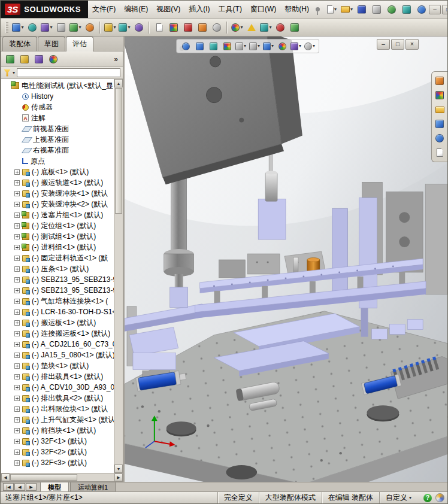 This screenshot has height=504, width=448. What do you see at coordinates (440, 124) in the screenshot?
I see `view-palette-icon` at bounding box center [440, 124].